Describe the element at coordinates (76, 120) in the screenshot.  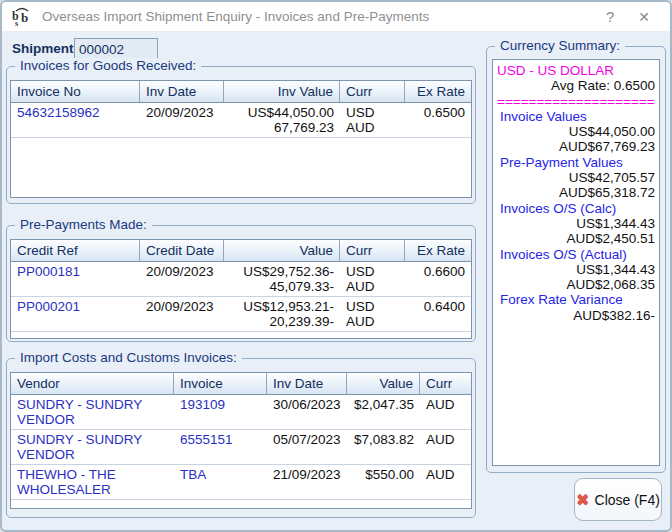
I see `invoice-no-link: 54632158962` at that location.